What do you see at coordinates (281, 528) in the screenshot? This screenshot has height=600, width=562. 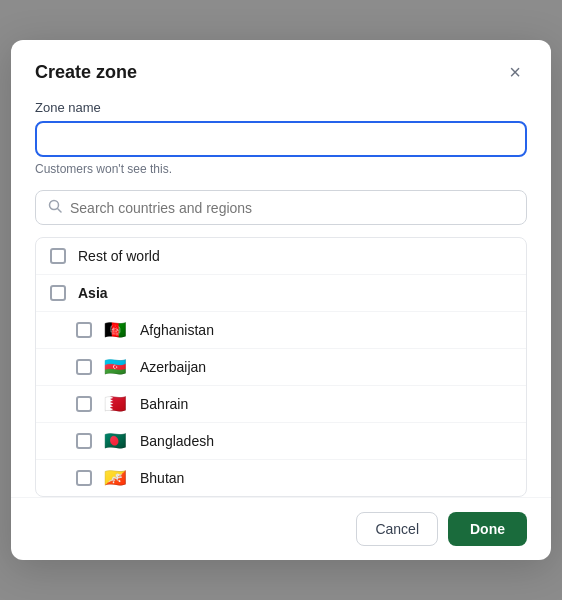 I see `modal-footer: Cancel Done` at bounding box center [281, 528].